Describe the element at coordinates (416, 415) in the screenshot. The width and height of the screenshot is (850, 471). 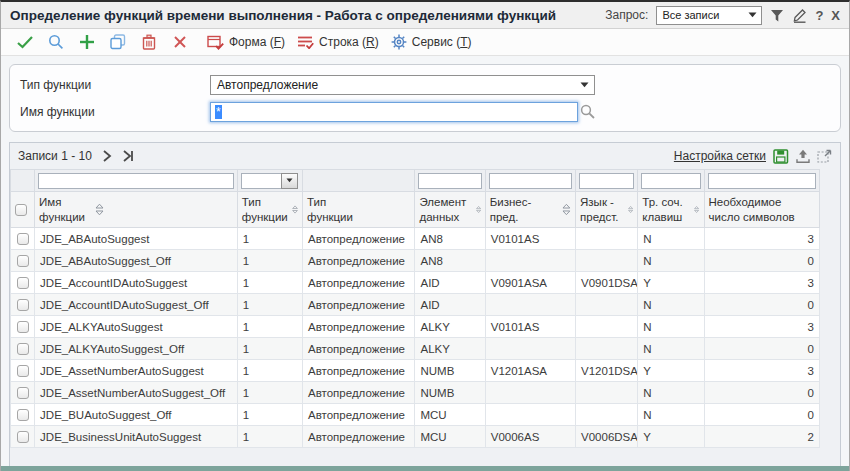
I see `table-row: JDE_BUAutoSuggest_Off 1 Автопредложение …` at that location.